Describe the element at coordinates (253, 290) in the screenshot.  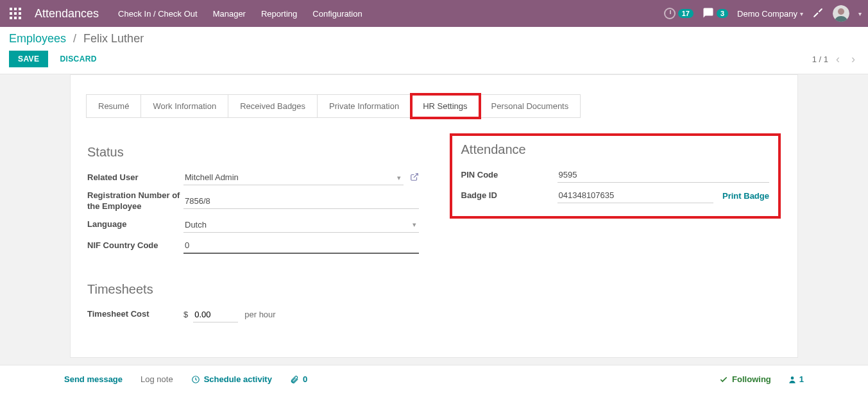
I see `timesheets-heading: Timesheets` at that location.